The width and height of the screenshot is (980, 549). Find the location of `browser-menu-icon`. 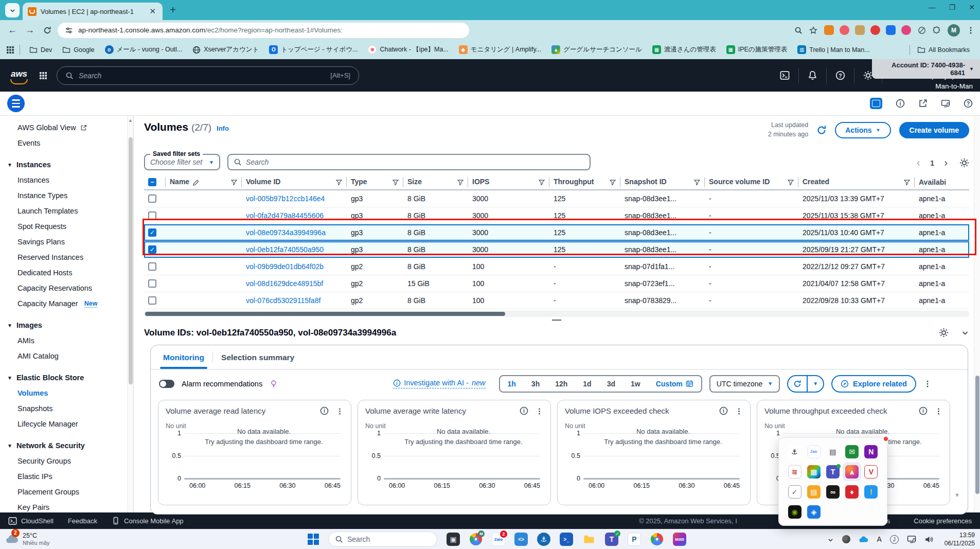

browser-menu-icon is located at coordinates (971, 30).